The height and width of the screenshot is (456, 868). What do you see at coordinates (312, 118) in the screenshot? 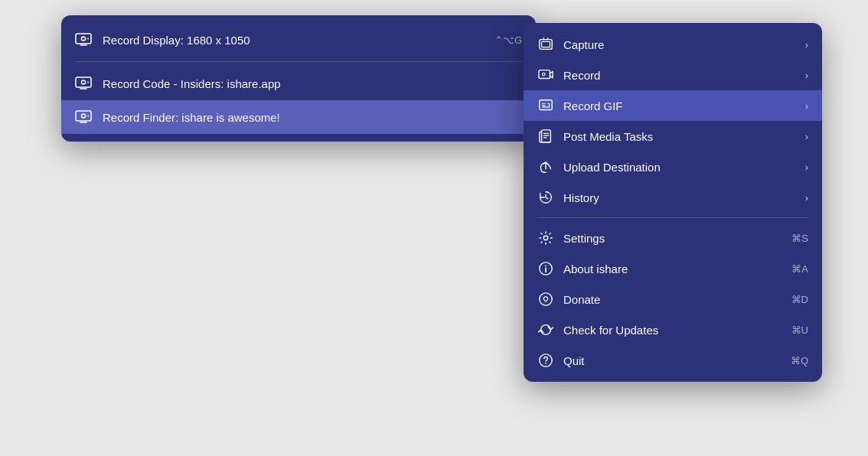
I see `submenu-label-record-finder: Record Finder: ishare is awesome!` at bounding box center [312, 118].